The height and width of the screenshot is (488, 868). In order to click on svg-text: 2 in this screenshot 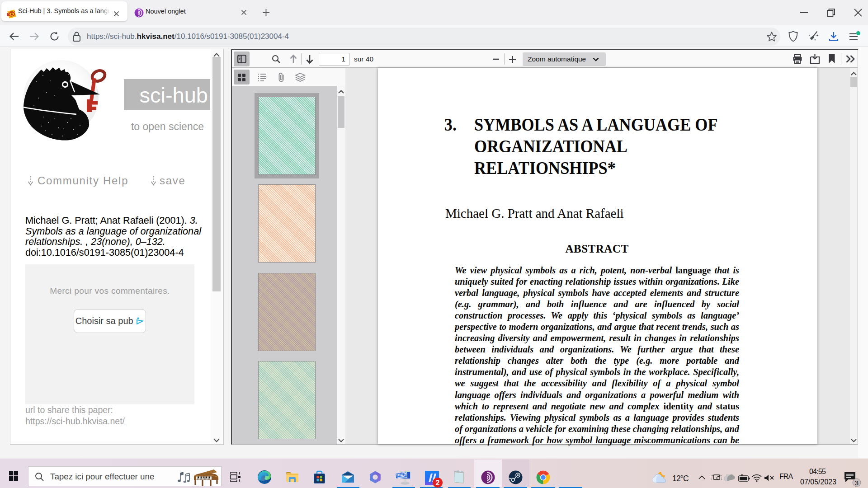, I will do `click(438, 483)`.